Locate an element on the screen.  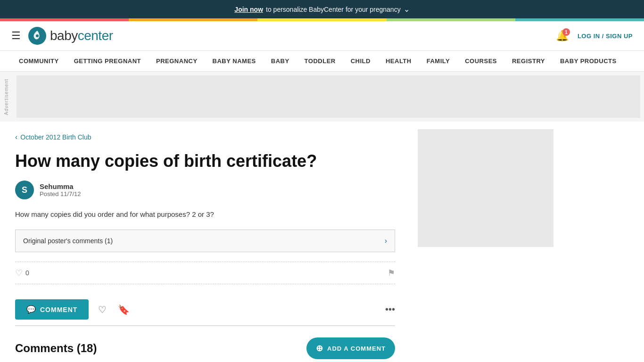
article-title: How many copies of birth certificate? is located at coordinates (205, 161).